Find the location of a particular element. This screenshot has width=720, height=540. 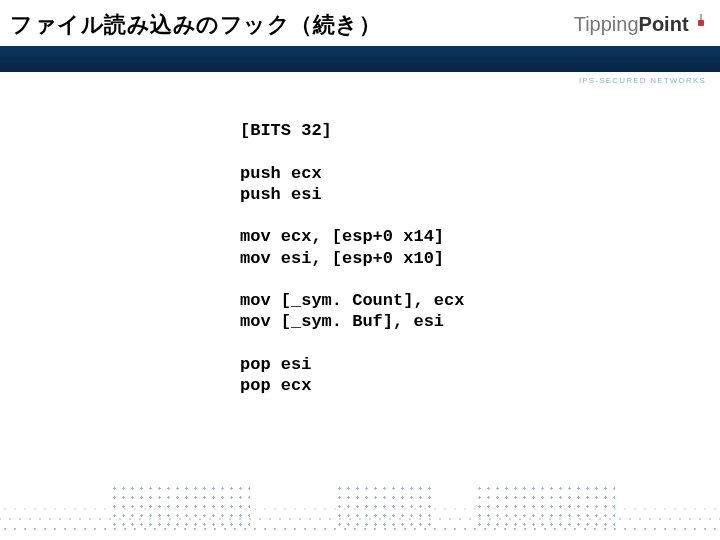

brand-logo: TippingPoint is located at coordinates (640, 24).